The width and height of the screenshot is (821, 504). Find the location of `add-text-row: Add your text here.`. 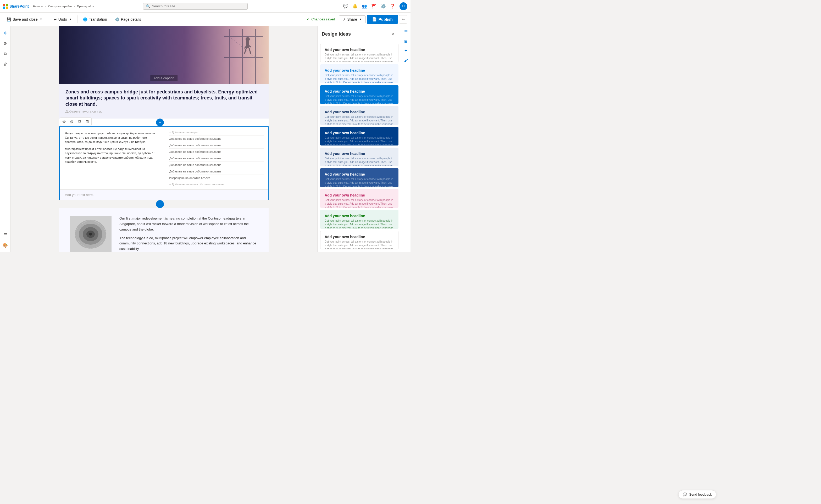

add-text-row: Add your text here. is located at coordinates (164, 195).